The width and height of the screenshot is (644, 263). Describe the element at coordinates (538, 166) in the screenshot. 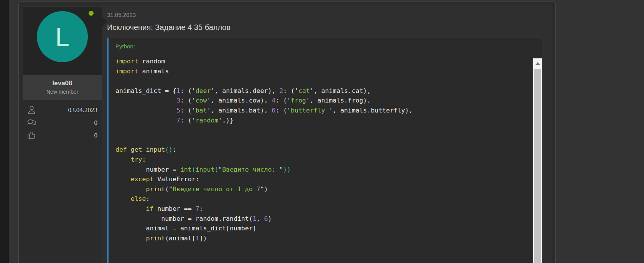

I see `scrollbar-thumb` at that location.